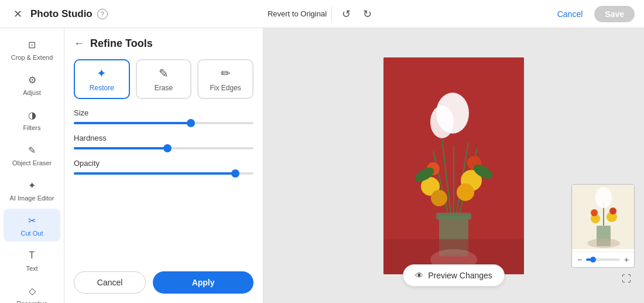 The image size is (644, 303). What do you see at coordinates (164, 79) in the screenshot?
I see `tool-options: ✦ Restore ✎ Erase ✏ Fix Edges` at bounding box center [164, 79].